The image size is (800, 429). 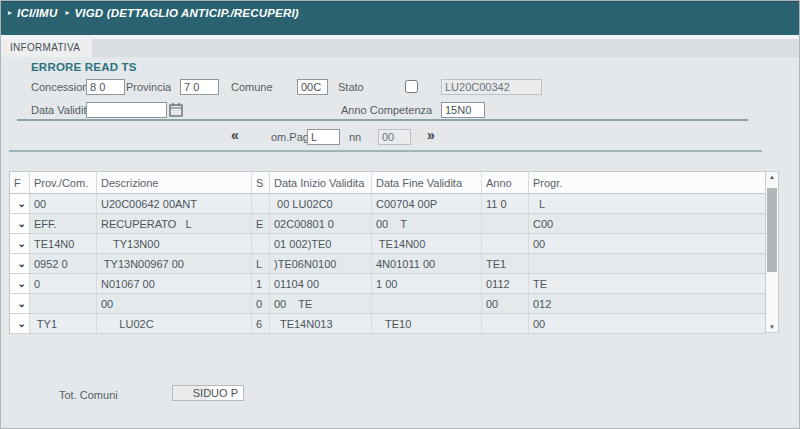 What do you see at coordinates (64, 244) in the screenshot?
I see `cell-prov: TE14N0` at bounding box center [64, 244].